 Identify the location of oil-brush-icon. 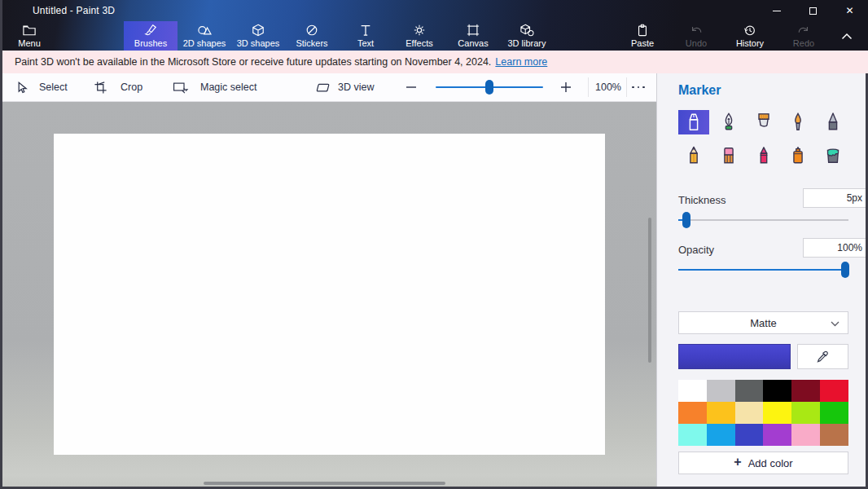
(764, 122).